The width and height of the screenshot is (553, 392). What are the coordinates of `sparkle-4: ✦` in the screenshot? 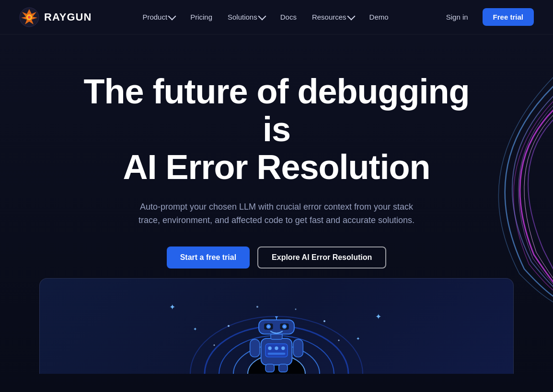 It's located at (358, 339).